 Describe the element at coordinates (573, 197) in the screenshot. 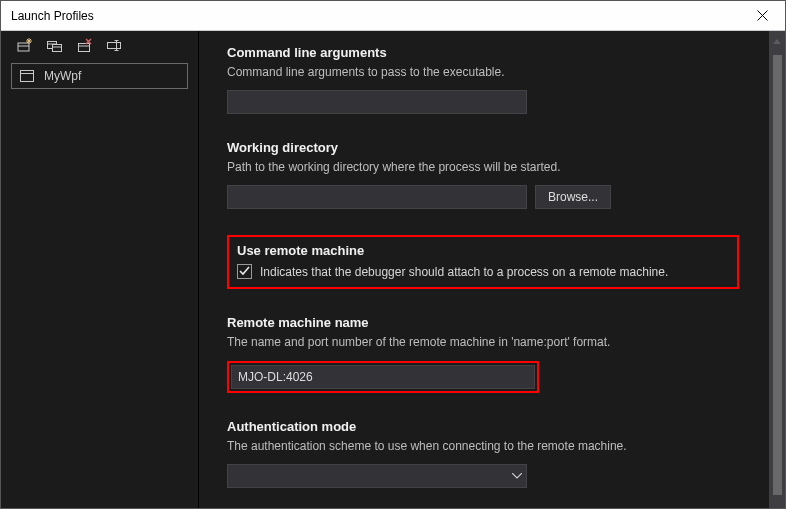

I see `browse-button: Browse...` at that location.